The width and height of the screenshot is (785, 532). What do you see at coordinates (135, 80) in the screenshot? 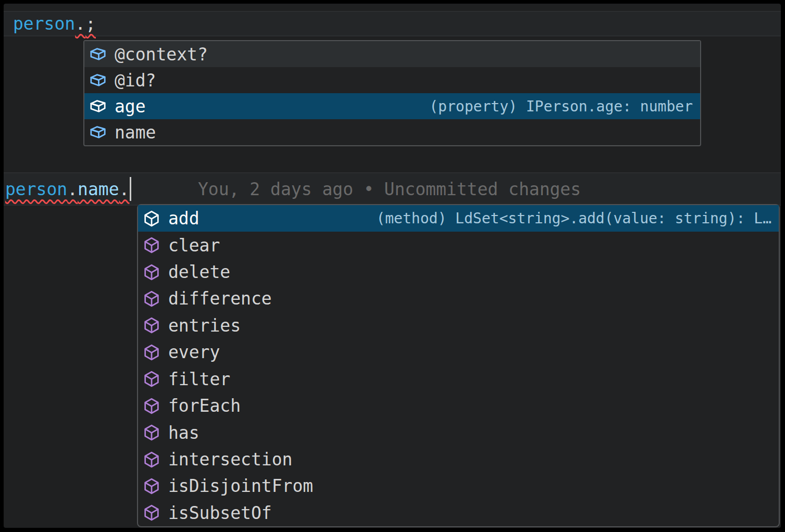
I see `suggestion-label: @id?` at bounding box center [135, 80].